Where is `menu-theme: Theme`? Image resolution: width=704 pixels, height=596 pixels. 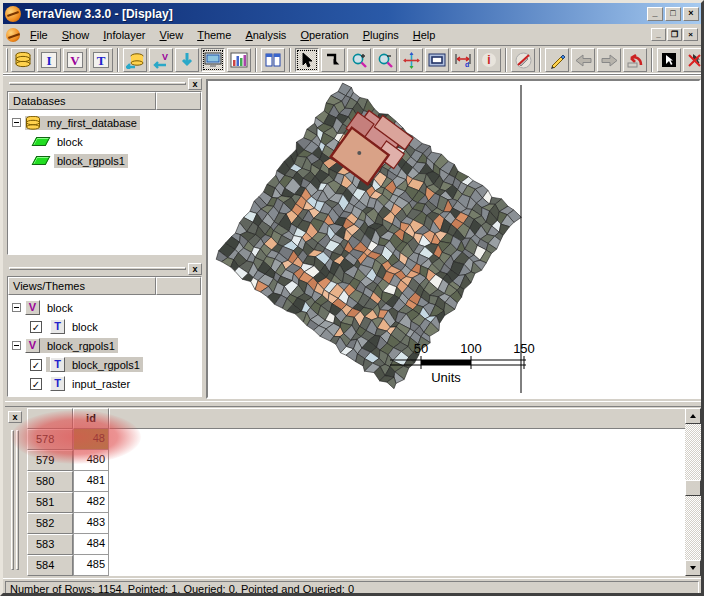
menu-theme: Theme is located at coordinates (214, 35).